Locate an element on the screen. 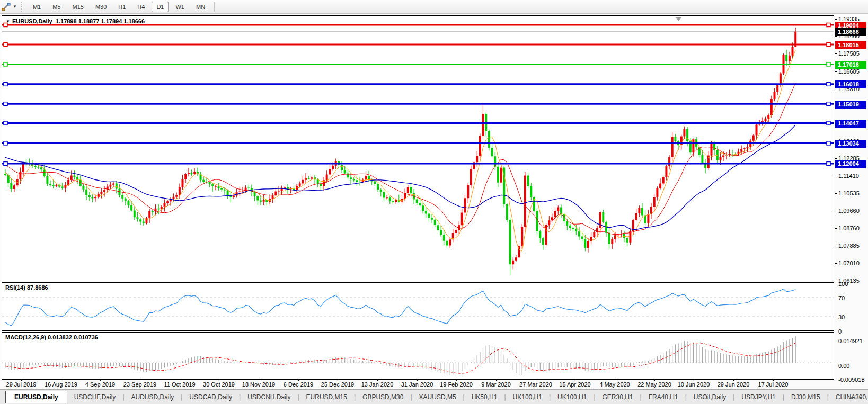 This screenshot has width=868, height=404. toolbar-drag-handle is located at coordinates (22, 7).